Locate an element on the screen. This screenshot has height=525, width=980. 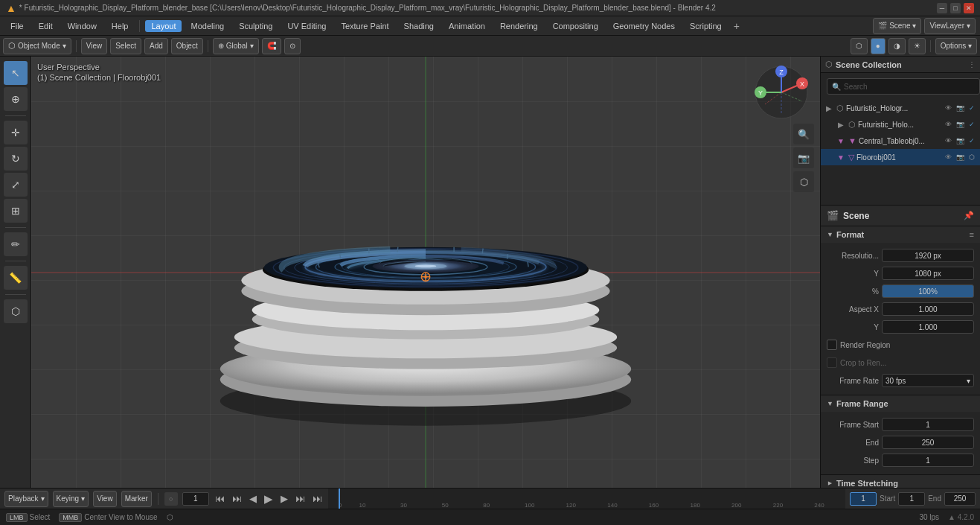
next-frame-button: ▶ is located at coordinates (284, 499).